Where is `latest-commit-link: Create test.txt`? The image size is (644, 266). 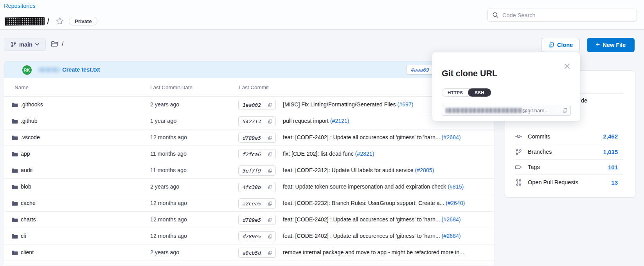
latest-commit-link: Create test.txt is located at coordinates (81, 70).